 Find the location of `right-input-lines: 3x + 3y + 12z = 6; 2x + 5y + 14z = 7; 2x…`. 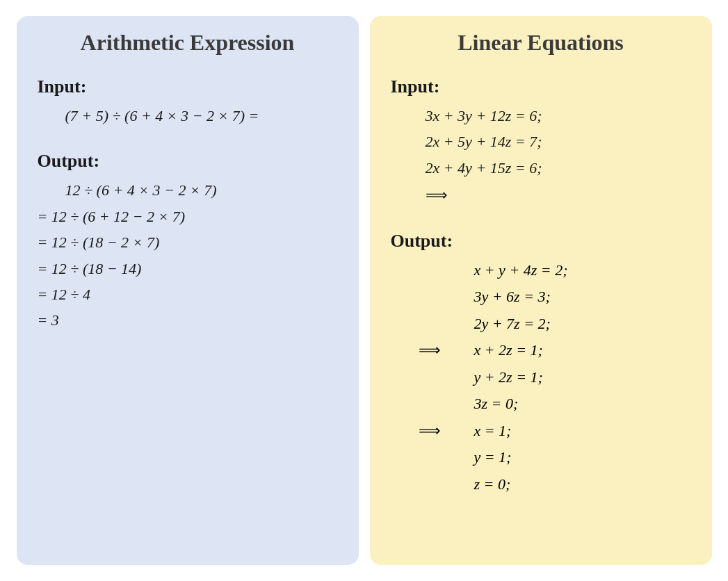

right-input-lines: 3x + 3y + 12z = 6; 2x + 5y + 14z = 7; 2x… is located at coordinates (558, 156).